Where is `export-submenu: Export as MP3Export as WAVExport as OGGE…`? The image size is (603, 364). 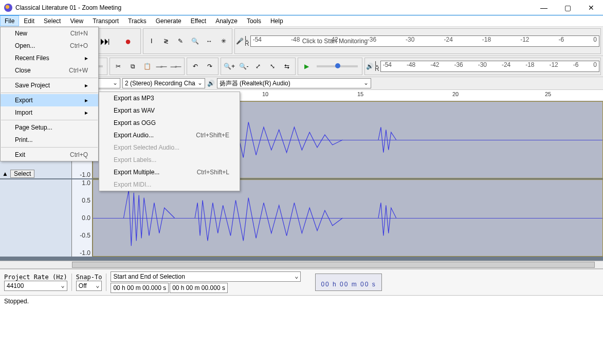
export-submenu: Export as MP3Export as WAVExport as OGGE… is located at coordinates (170, 141).